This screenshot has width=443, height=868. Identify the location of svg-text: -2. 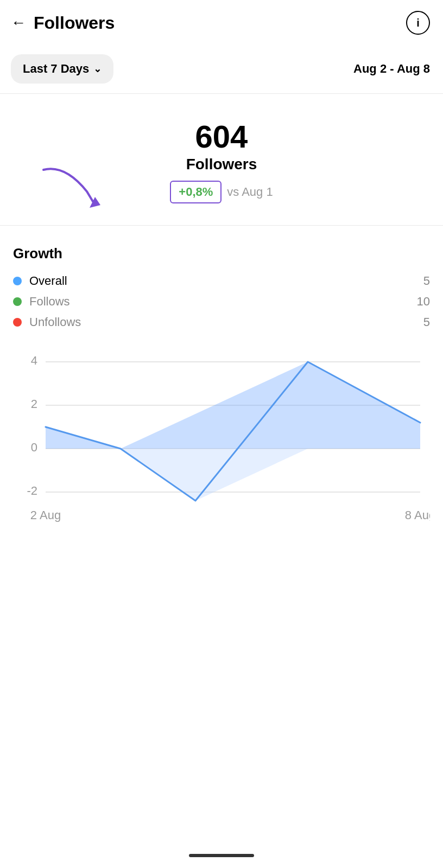
(32, 490).